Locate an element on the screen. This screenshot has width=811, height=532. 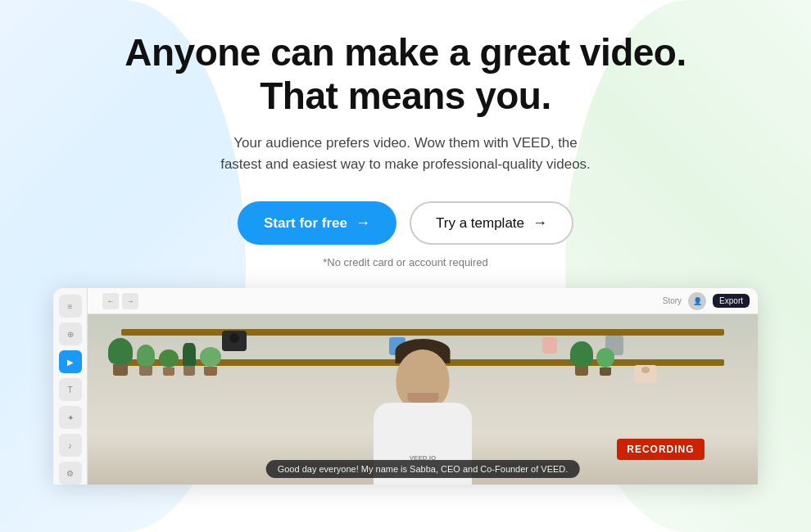
instax-camera is located at coordinates (646, 374).